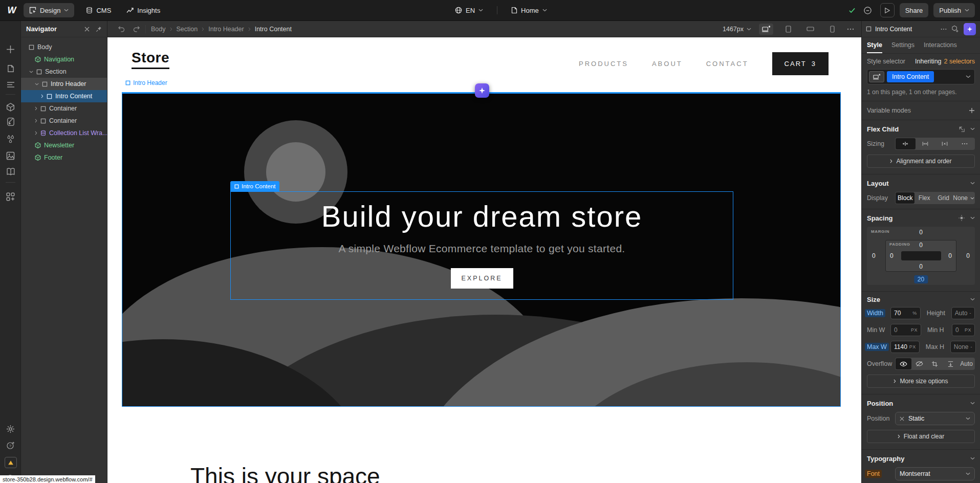 This screenshot has width=980, height=483. Describe the element at coordinates (64, 59) in the screenshot. I see `tree-item-navigation: Navigation` at that location.